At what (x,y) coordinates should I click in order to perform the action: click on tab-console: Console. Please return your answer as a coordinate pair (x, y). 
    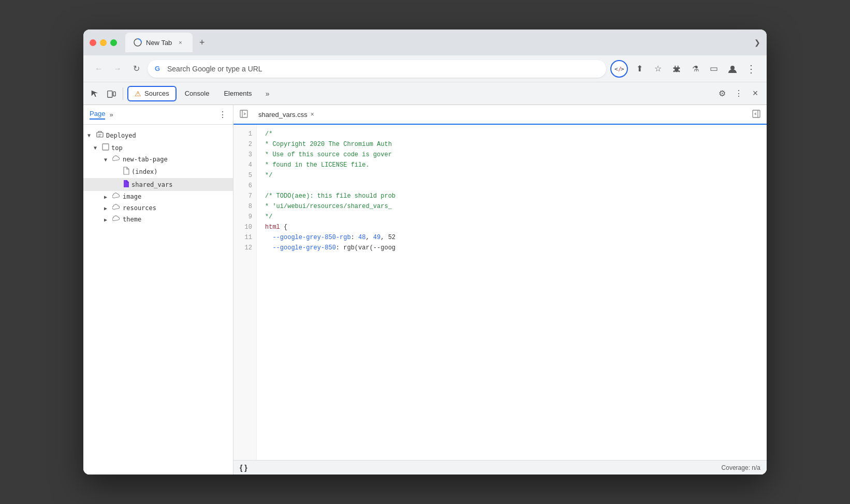
    Looking at the image, I should click on (197, 94).